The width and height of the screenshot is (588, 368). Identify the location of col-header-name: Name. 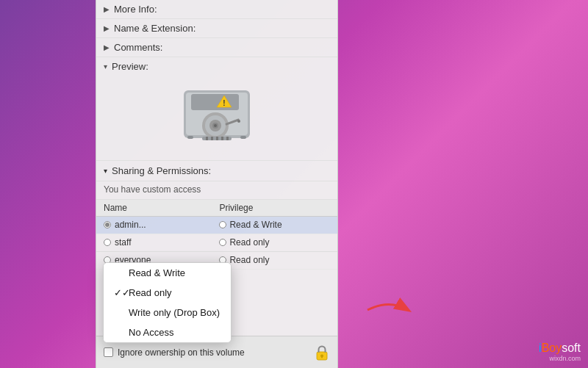
(154, 209).